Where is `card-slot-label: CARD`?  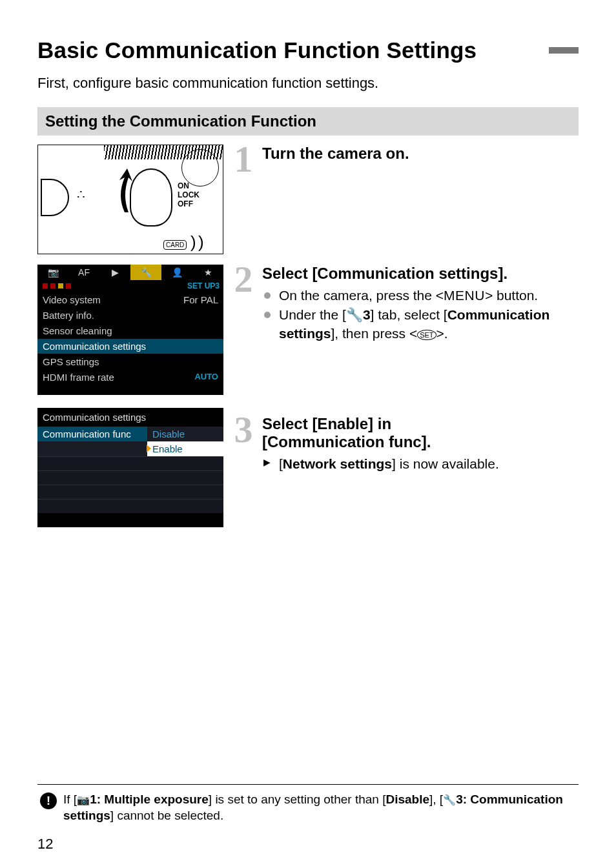
card-slot-label: CARD is located at coordinates (175, 245).